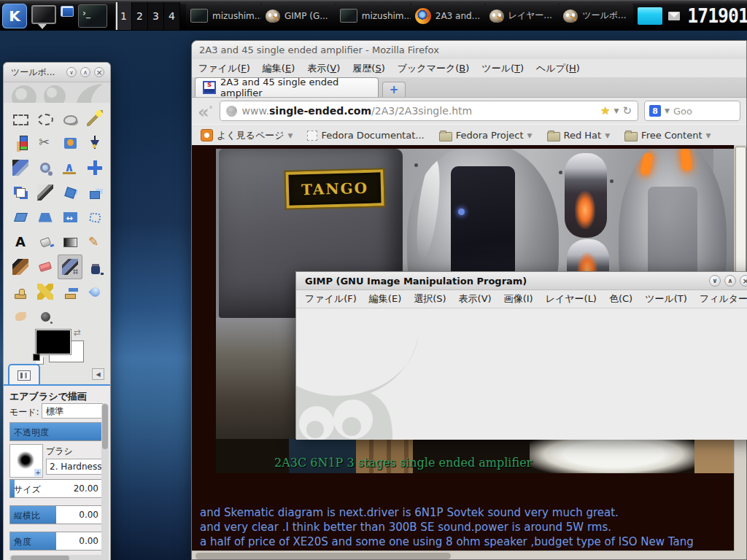 The width and height of the screenshot is (747, 560). I want to click on rect-select-tool, so click(20, 118).